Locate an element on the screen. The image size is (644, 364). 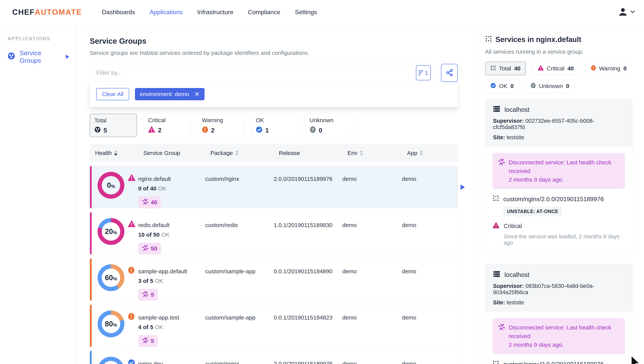
user-icon is located at coordinates (623, 12).